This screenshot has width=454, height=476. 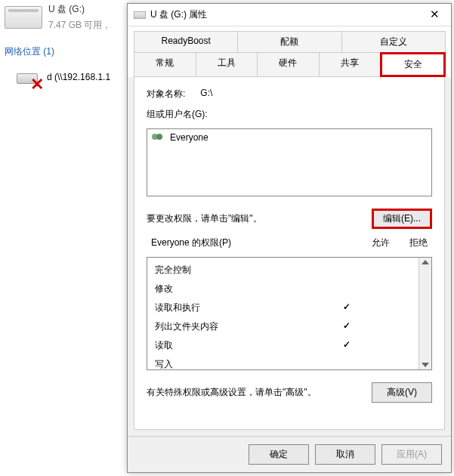 I want to click on permission-row: 完全控制, so click(x=283, y=270).